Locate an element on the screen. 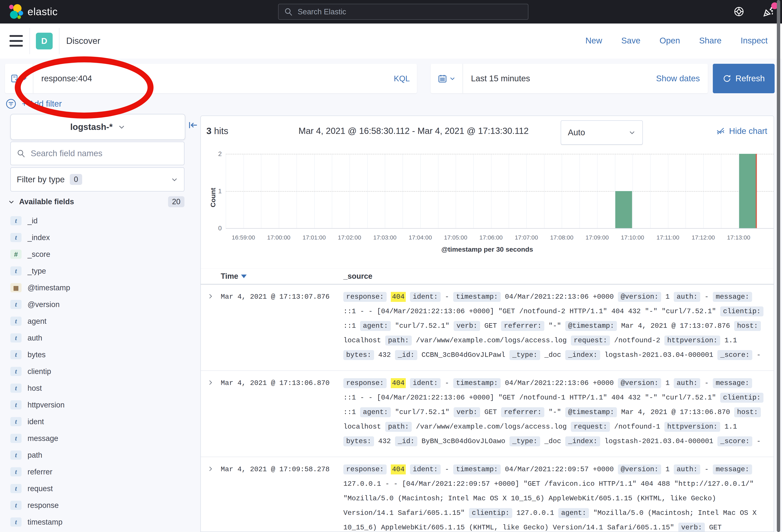 The width and height of the screenshot is (782, 532). field-item-@timestamp: ▦@timestamp is located at coordinates (100, 288).